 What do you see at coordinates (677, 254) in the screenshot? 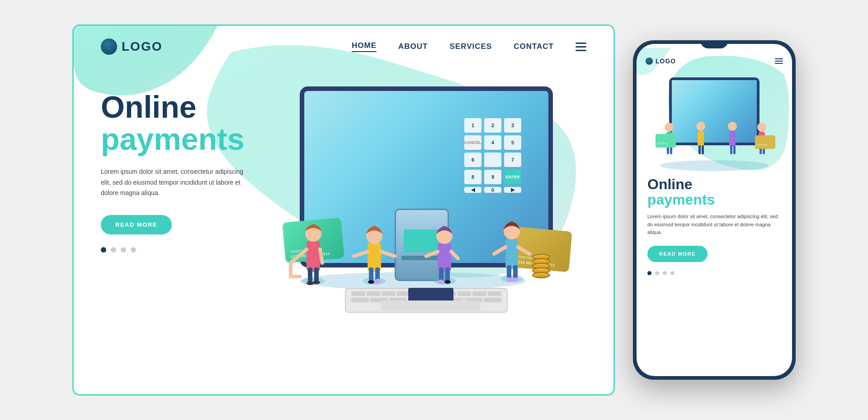
I see `mobile-read-more-button: READ MORE` at bounding box center [677, 254].